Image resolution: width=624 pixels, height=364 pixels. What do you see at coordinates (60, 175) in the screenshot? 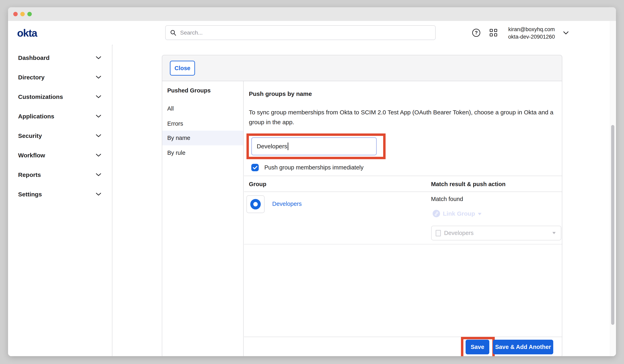
I see `sidebar-item-reports: Reports` at bounding box center [60, 175].